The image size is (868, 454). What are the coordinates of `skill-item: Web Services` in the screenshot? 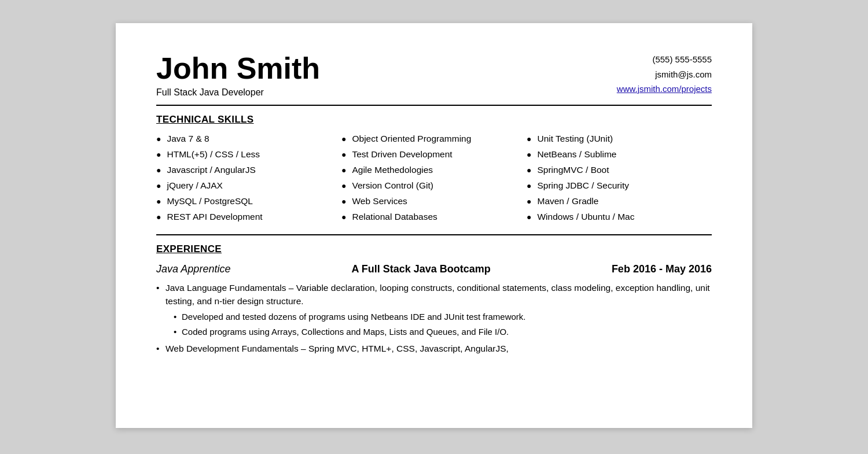 It's located at (434, 201).